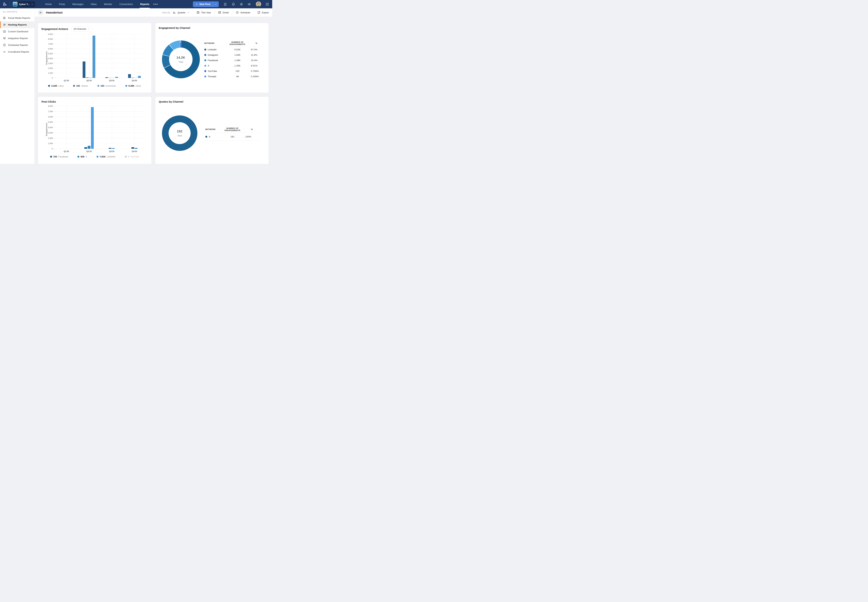 Image resolution: width=868 pixels, height=602 pixels. I want to click on engagement-actions-chart: Engagements01,0002,0003,0004,0005,0006,0…, so click(95, 58).